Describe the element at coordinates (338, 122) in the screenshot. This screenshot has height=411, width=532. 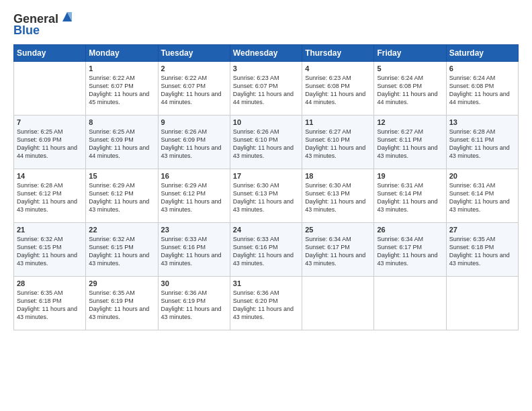
I see `day-number: 11` at that location.